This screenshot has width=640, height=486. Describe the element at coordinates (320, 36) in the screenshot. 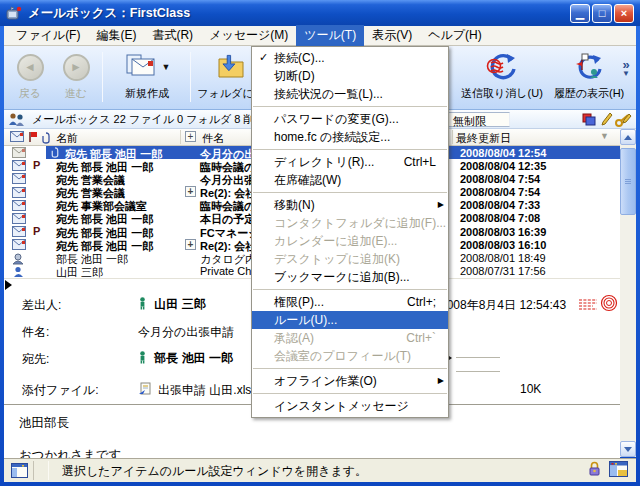

I see `menubar: ファイル(F) 編集(E) 書式(R) メッセージ(M) ツール(T) 表示(V…` at that location.